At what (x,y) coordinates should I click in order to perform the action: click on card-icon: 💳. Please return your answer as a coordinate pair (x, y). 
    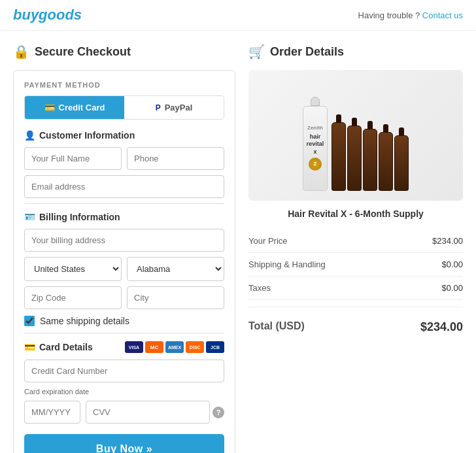
    Looking at the image, I should click on (30, 347).